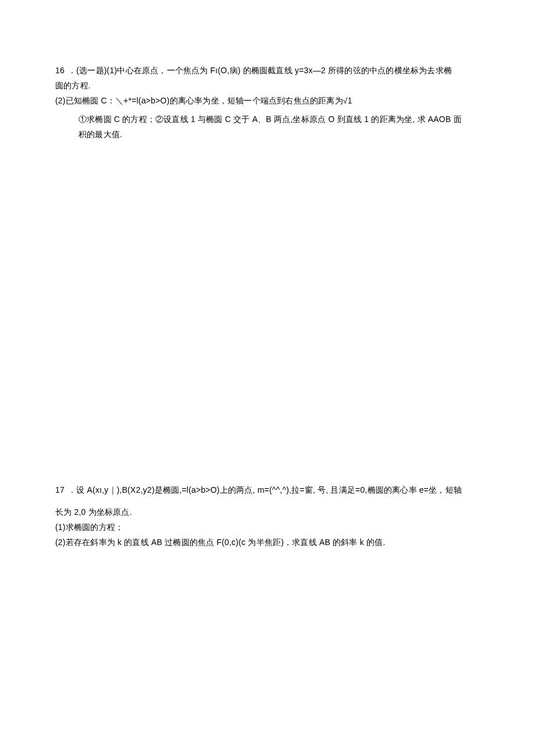  What do you see at coordinates (268, 542) in the screenshot?
I see `q17-line4: (2)若存在斜率为 k 的直线 AB 过椭圆的焦点 F(0,c)(c 为半焦距)…` at bounding box center [268, 542].